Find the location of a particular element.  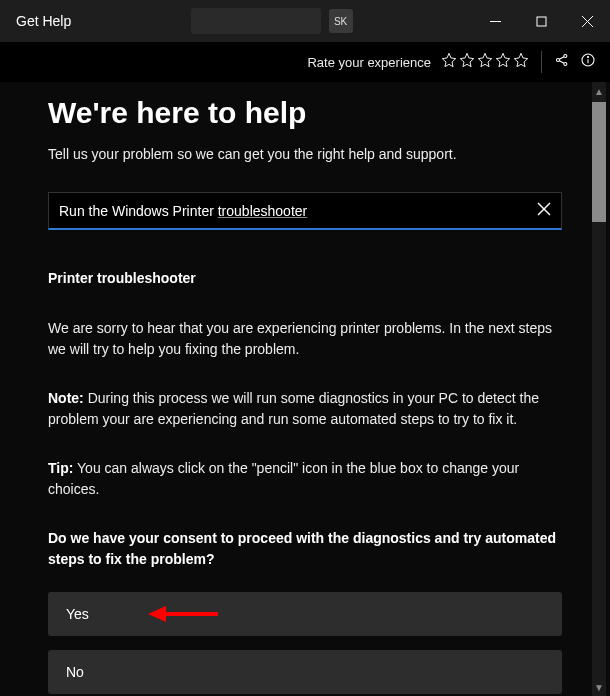

page-subtitle: Tell us your problem so we can get you t… is located at coordinates (305, 154).